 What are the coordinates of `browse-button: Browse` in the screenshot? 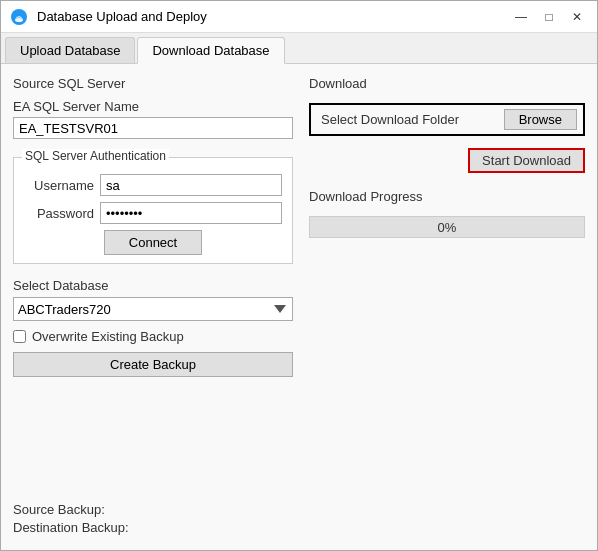 It's located at (540, 120).